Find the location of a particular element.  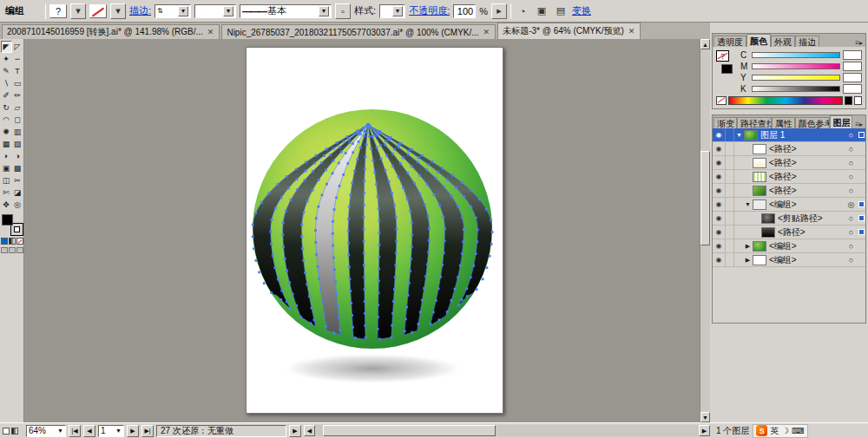

mesh-tool: ▦ is located at coordinates (7, 144).